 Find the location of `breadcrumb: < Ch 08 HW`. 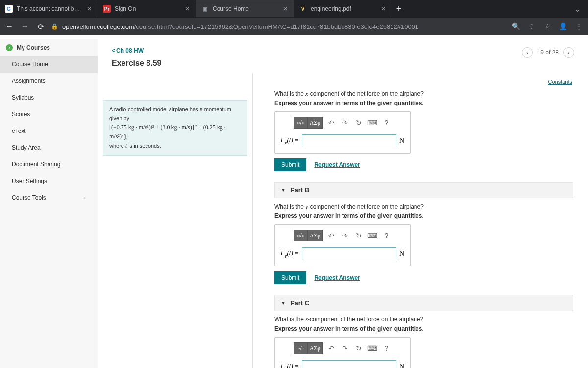

breadcrumb: < Ch 08 HW is located at coordinates (136, 51).